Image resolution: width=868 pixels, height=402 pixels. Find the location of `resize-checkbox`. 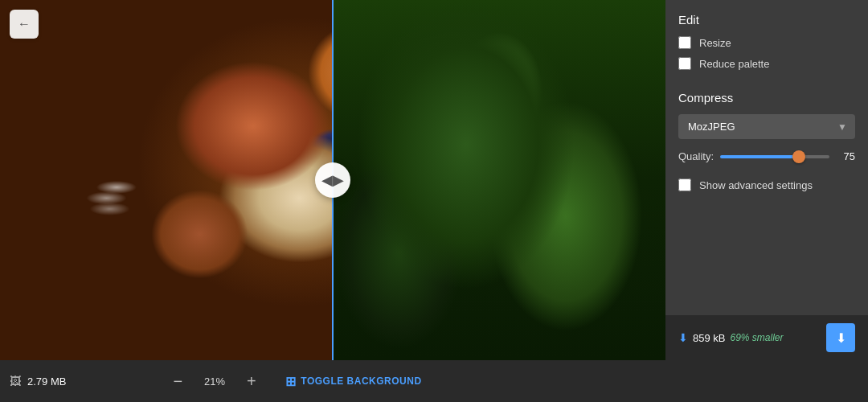

resize-checkbox is located at coordinates (685, 43).